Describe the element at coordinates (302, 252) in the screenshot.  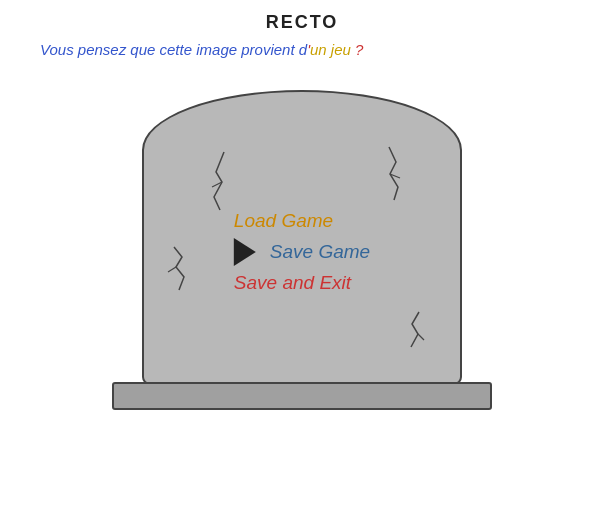
I see `save-game-row: Save Game` at that location.